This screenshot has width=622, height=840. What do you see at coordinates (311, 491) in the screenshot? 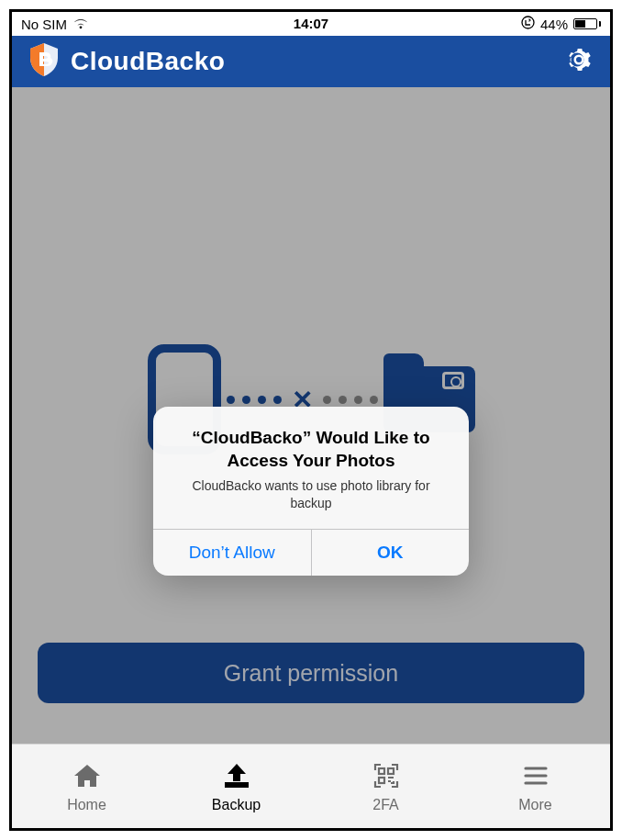
I see `system-permission-alert: “CloudBacko” Would Like to Access Your P…` at bounding box center [311, 491].